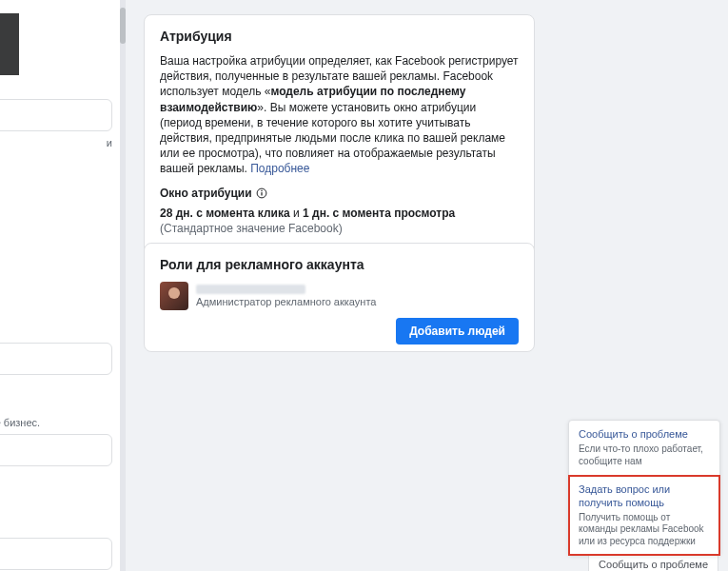  What do you see at coordinates (285, 302) in the screenshot?
I see `role-subtitle: Администратор рекламного аккаунта` at bounding box center [285, 302].